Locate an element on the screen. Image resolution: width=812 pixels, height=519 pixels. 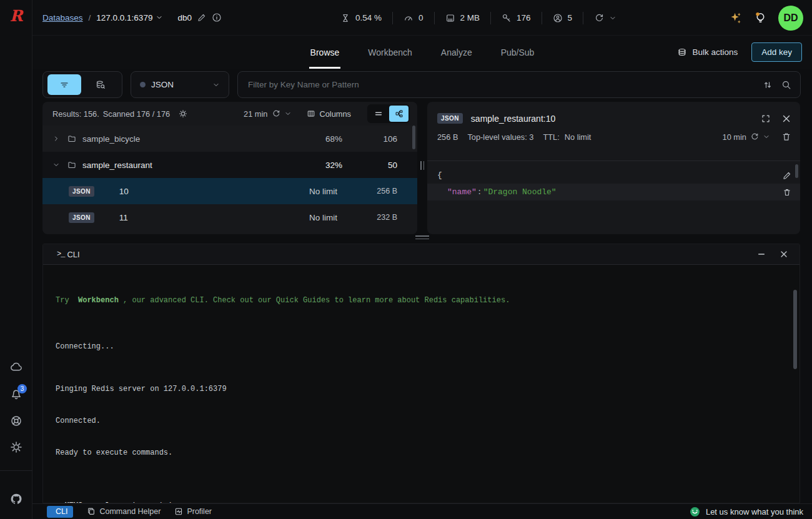
sort-arrows-icon is located at coordinates (768, 85).